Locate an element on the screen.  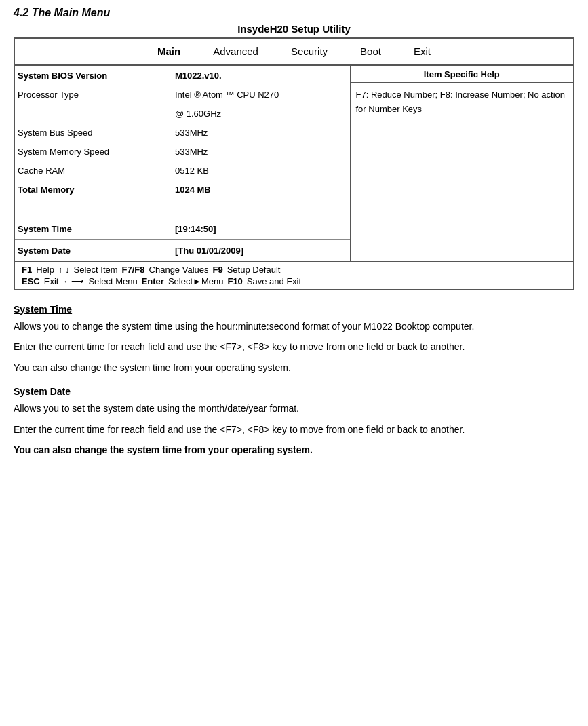
bios-version-label: System BIOS Version is located at coordinates (94, 76).